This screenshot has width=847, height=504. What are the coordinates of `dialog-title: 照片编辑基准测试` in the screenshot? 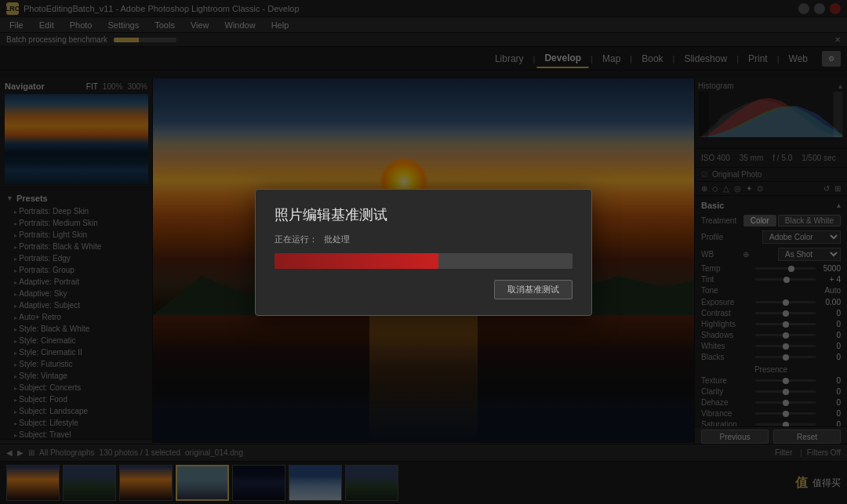 It's located at (424, 215).